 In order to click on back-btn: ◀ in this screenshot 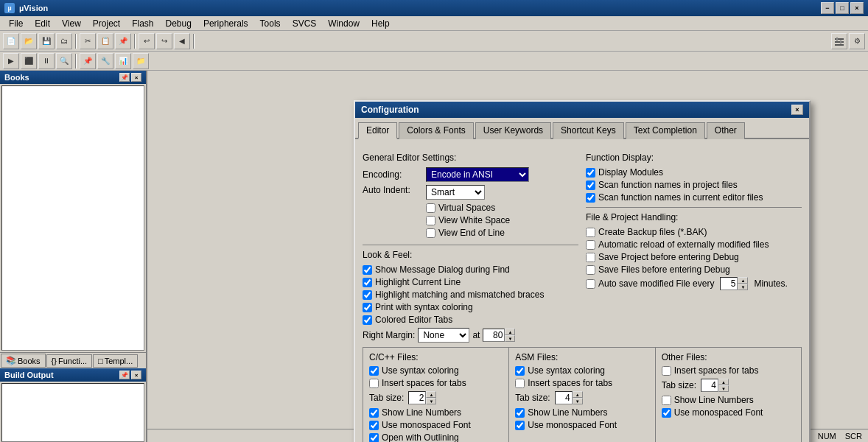, I will do `click(182, 41)`.